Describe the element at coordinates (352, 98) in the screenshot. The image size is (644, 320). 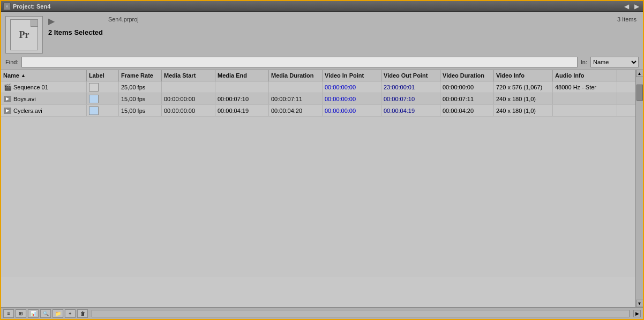
I see `cell-videoin-1: 00:00:00:00` at that location.